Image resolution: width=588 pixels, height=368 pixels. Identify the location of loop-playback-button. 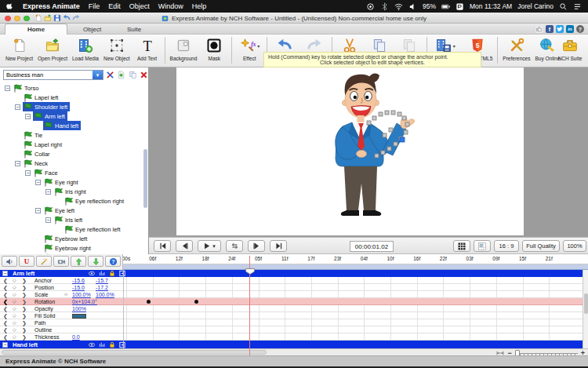
(234, 246).